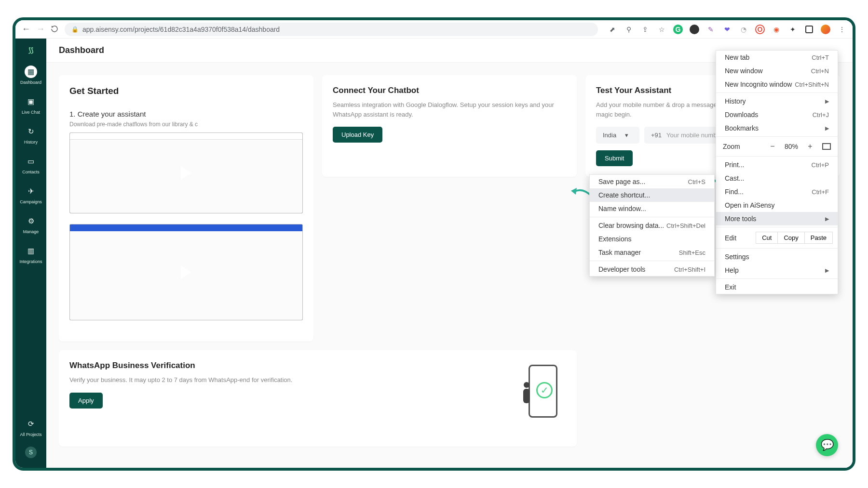 Image resolution: width=868 pixels, height=488 pixels. Describe the element at coordinates (31, 202) in the screenshot. I see `sidebar-item-label: Campaigns` at that location.